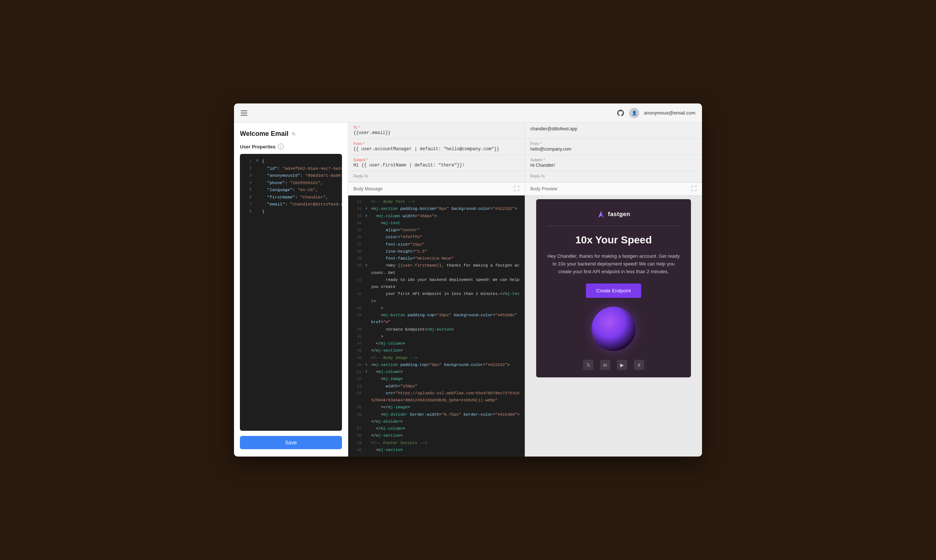 The width and height of the screenshot is (936, 560). Describe the element at coordinates (614, 160) in the screenshot. I see `subject-resolved-label: Subject *` at that location.